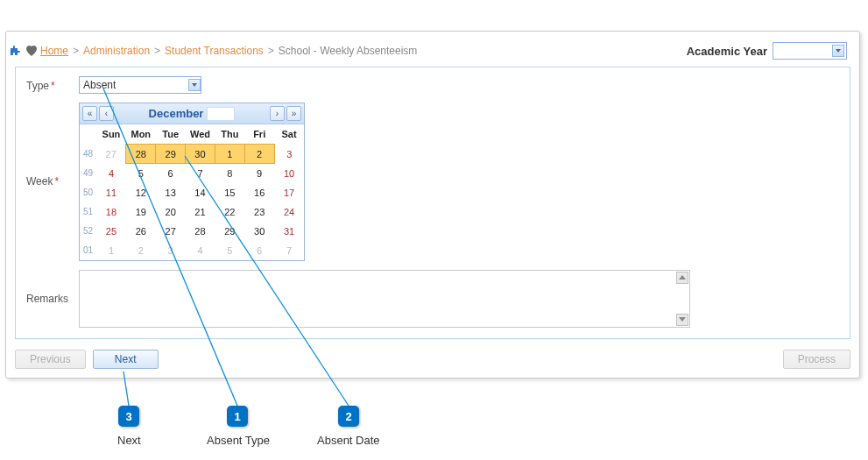 The width and height of the screenshot is (868, 460). What do you see at coordinates (39, 181) in the screenshot?
I see `week-label-text: Week` at bounding box center [39, 181].